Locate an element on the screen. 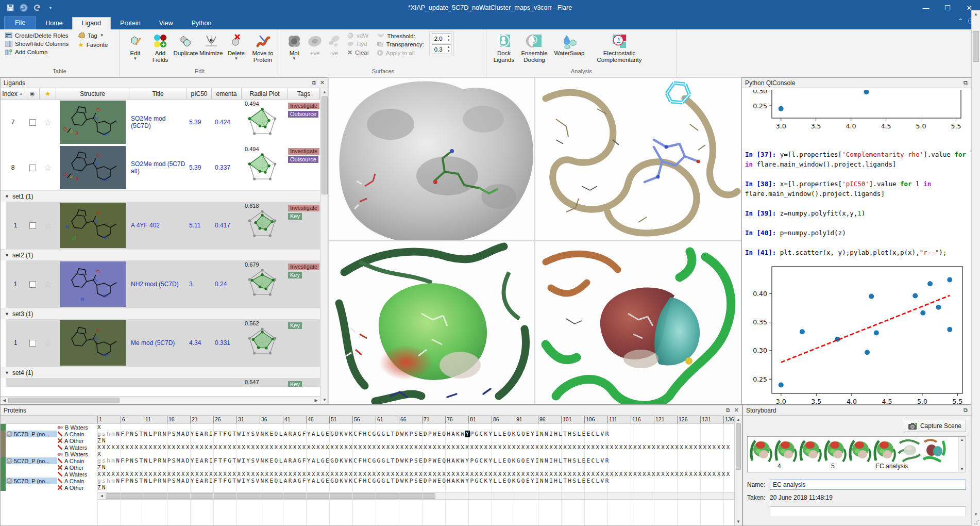 The height and width of the screenshot is (526, 980). ligands-vertical-scrollbar: ▲ ▼ is located at coordinates (324, 246).